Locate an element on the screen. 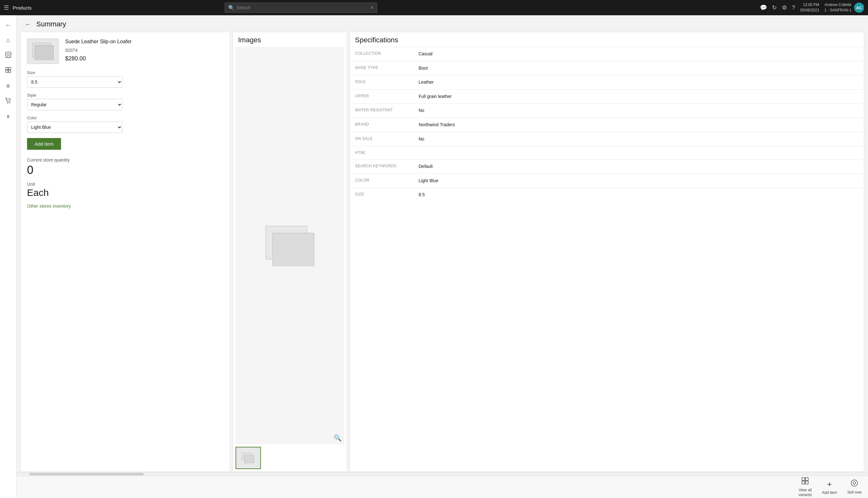  spec-row: SEARCH KEYWORDS Default is located at coordinates (607, 167).